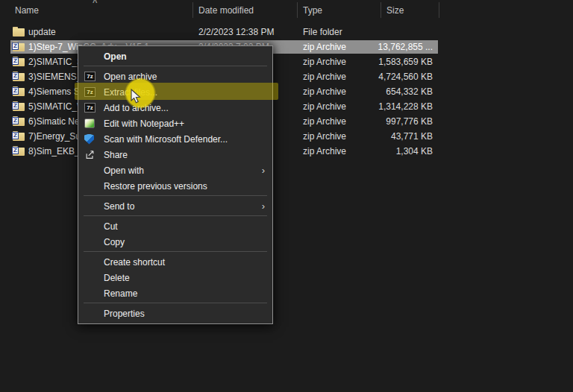 The image size is (573, 392). Describe the element at coordinates (175, 76) in the screenshot. I see `menu-item-open-archive: Open archive` at that location.